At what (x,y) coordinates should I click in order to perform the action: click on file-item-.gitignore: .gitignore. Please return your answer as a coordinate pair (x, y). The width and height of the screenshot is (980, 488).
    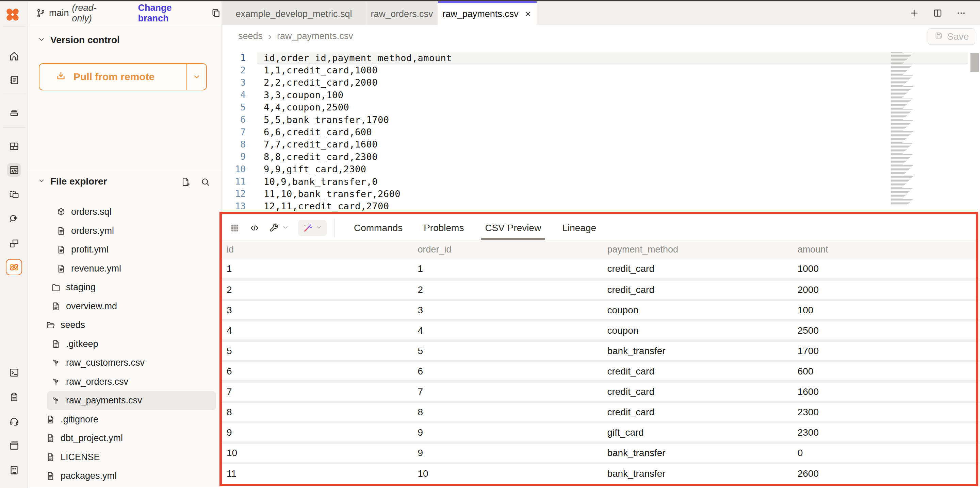
    Looking at the image, I should click on (125, 420).